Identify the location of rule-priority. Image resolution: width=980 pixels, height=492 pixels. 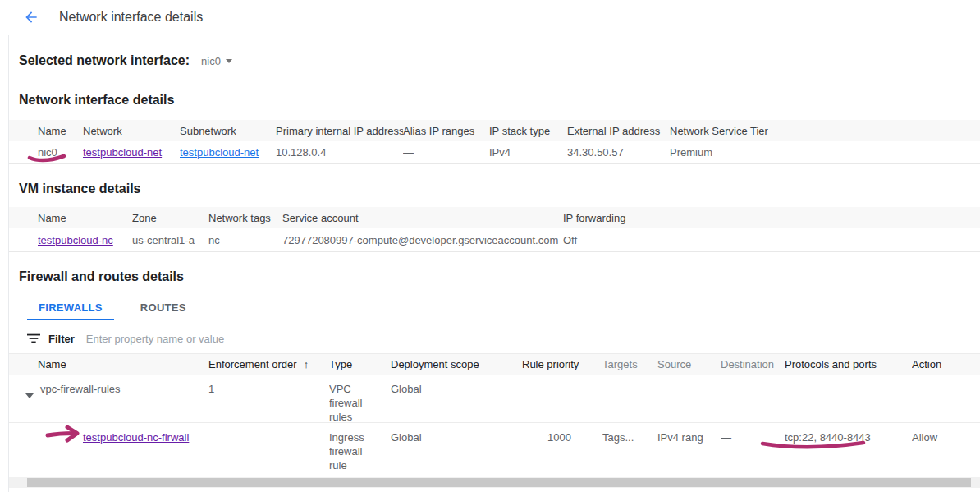
(551, 378).